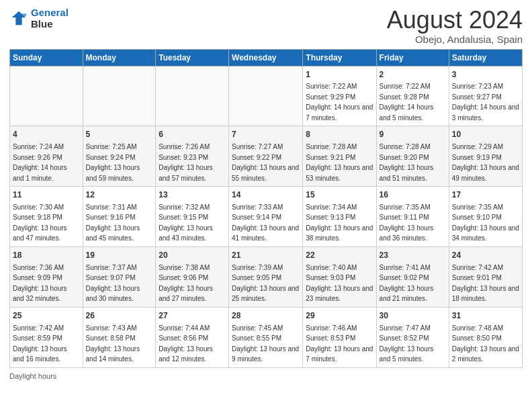 Image resolution: width=532 pixels, height=411 pixels. I want to click on table-row: 22Sunrise: 7:40 AMSunset: 9:03 PMDayligh…, so click(340, 277).